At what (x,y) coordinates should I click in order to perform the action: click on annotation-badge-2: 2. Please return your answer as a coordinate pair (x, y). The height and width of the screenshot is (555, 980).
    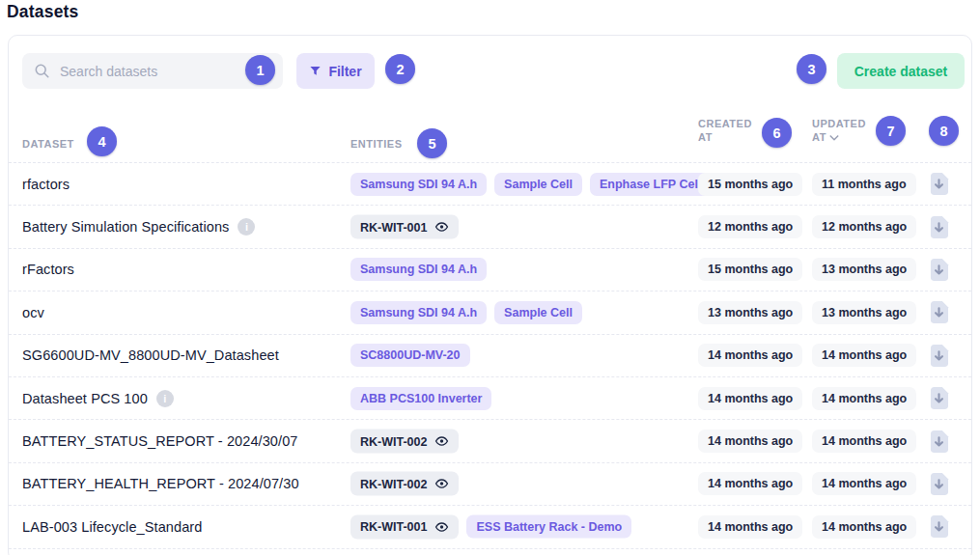
    Looking at the image, I should click on (400, 69).